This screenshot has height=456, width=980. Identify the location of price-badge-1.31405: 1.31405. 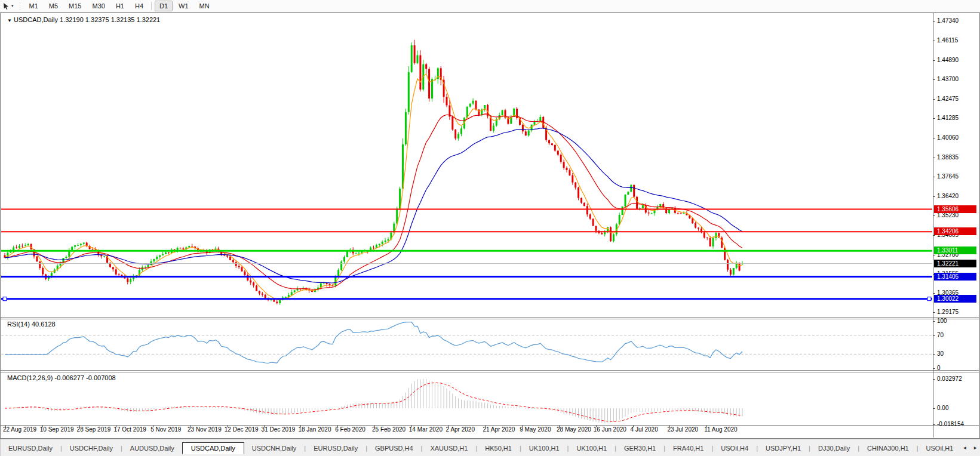
(956, 277).